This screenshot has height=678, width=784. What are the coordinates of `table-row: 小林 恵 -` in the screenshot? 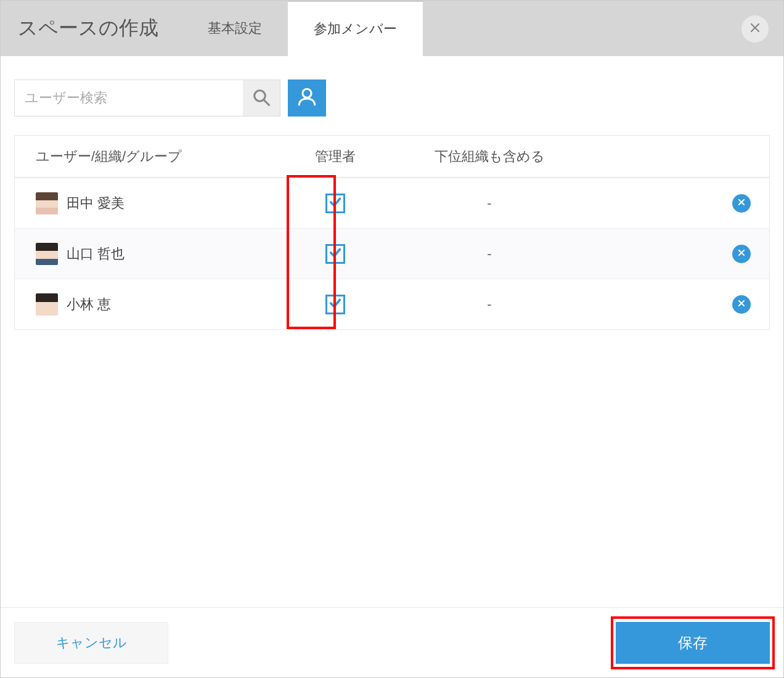 It's located at (392, 304).